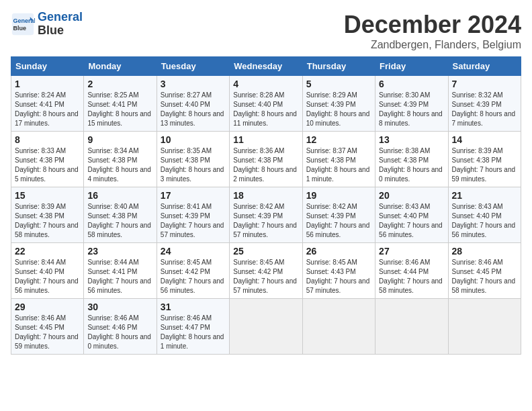 This screenshot has width=532, height=411. What do you see at coordinates (266, 109) in the screenshot?
I see `day-info: Sunrise: 8:28 AM Sunset: 4:40 PM Dayligh…` at bounding box center [266, 109].